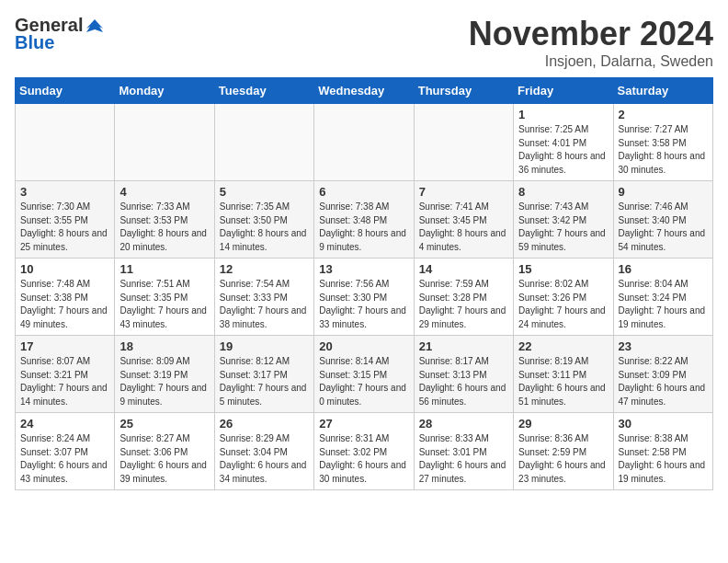  I want to click on calendar-day-cell: 20Sunrise: 8:14 AM Sunset: 3:15 PM Dayli…, so click(364, 374).